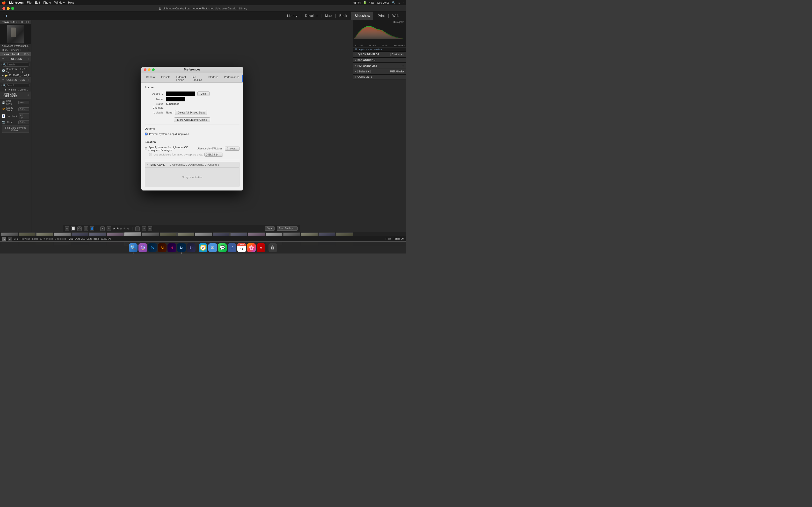 Image resolution: width=812 pixels, height=507 pixels. I want to click on subfolders-checkbox, so click(150, 154).